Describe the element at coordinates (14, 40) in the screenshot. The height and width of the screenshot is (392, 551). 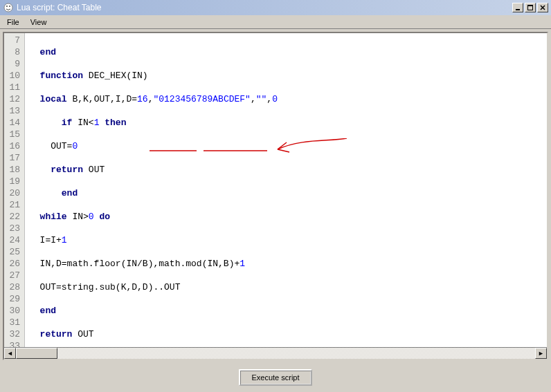
I see `line-number: 7` at that location.